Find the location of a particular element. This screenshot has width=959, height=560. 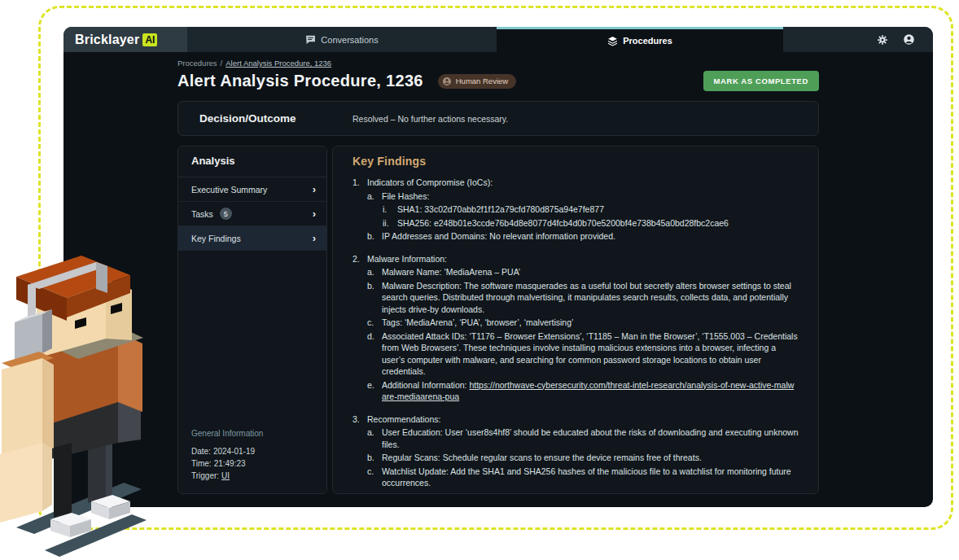

brand-logo: Bricklayer AI is located at coordinates (125, 39).